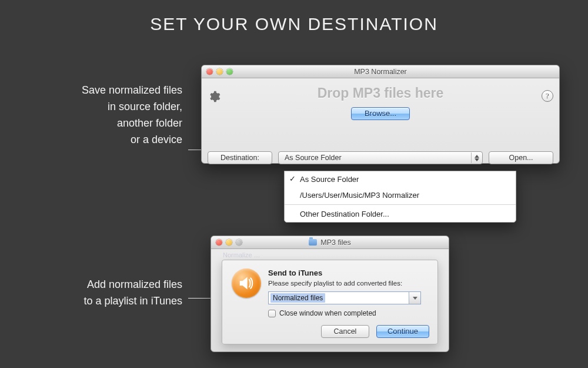  I want to click on folder-icon, so click(313, 243).